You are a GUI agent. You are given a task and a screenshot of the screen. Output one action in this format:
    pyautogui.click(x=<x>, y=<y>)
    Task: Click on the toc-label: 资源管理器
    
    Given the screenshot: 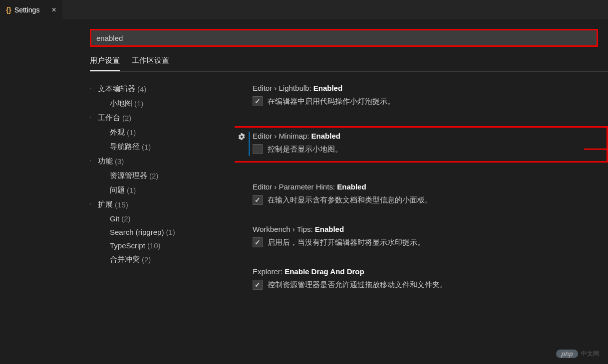 What is the action you would take?
    pyautogui.click(x=129, y=176)
    